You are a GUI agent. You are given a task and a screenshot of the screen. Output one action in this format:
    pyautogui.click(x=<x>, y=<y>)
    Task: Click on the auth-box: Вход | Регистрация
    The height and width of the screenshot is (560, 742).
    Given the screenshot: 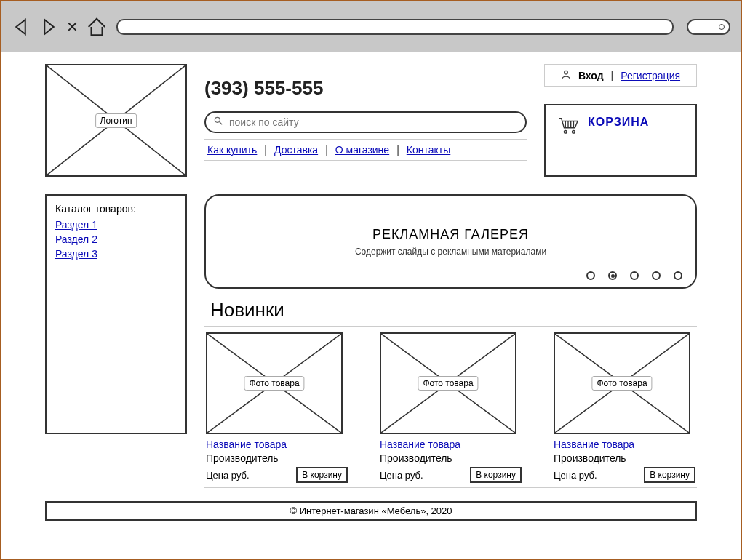 What is the action you would take?
    pyautogui.click(x=621, y=76)
    